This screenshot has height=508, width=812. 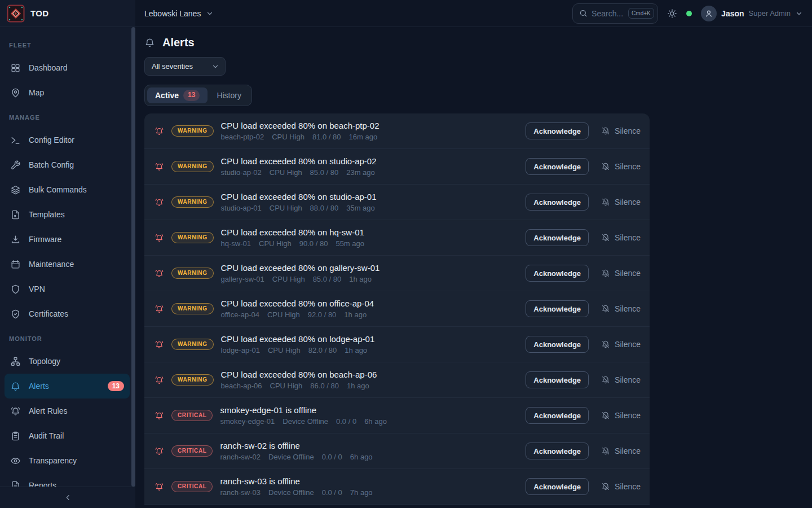 I want to click on sidebar-item-audit-trail: Audit Trail, so click(x=67, y=436).